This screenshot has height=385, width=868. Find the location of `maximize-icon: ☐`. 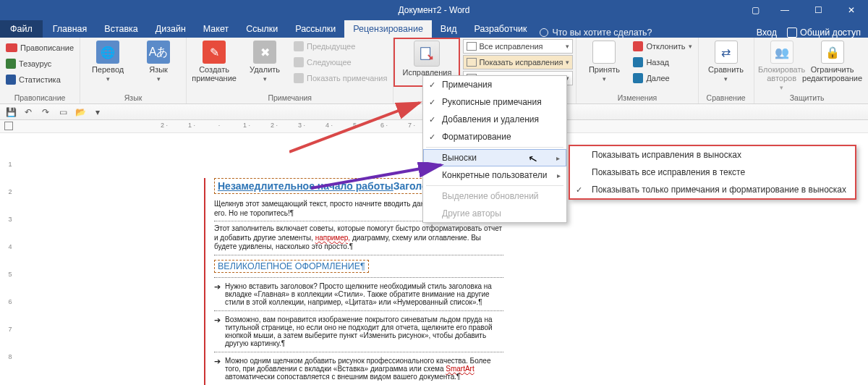

maximize-icon: ☐ is located at coordinates (818, 10).